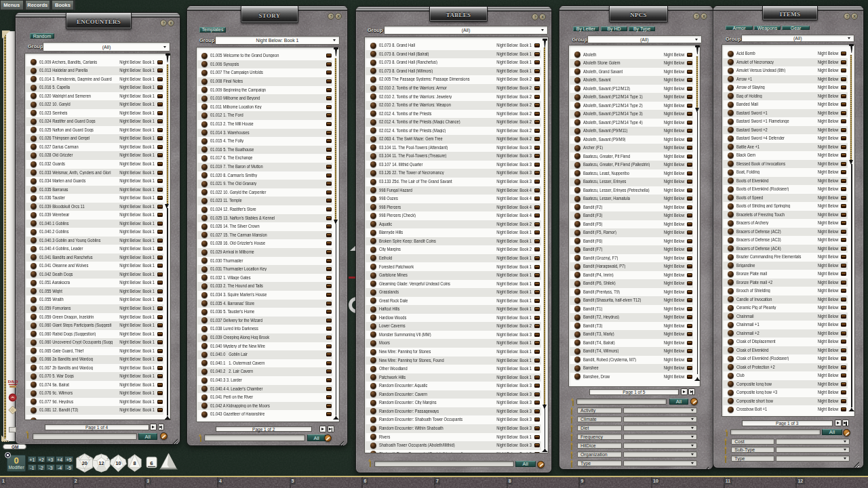  Describe the element at coordinates (12, 381) in the screenshot. I see `svg-text: D&D` at that location.